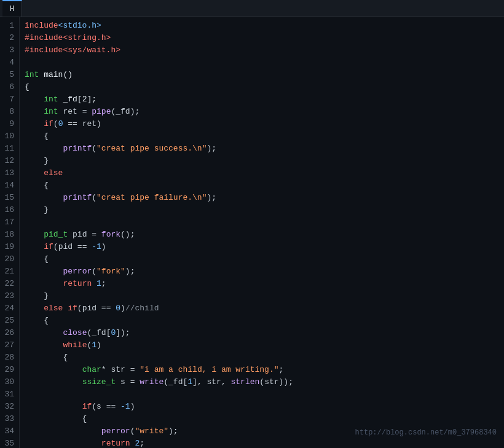 The height and width of the screenshot is (448, 504). Describe the element at coordinates (9, 136) in the screenshot. I see `line-number: 10` at that location.